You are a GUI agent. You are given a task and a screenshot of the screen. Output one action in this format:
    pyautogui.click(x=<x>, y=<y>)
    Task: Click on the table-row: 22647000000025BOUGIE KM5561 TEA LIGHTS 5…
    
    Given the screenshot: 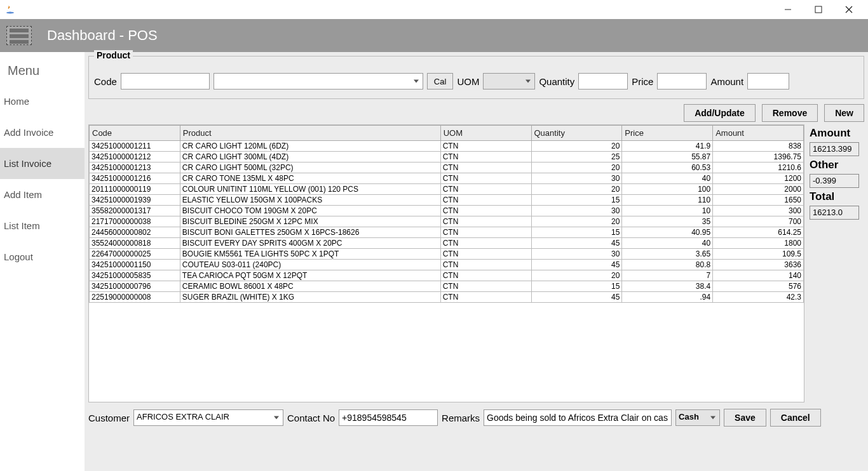 What is the action you would take?
    pyautogui.click(x=447, y=254)
    